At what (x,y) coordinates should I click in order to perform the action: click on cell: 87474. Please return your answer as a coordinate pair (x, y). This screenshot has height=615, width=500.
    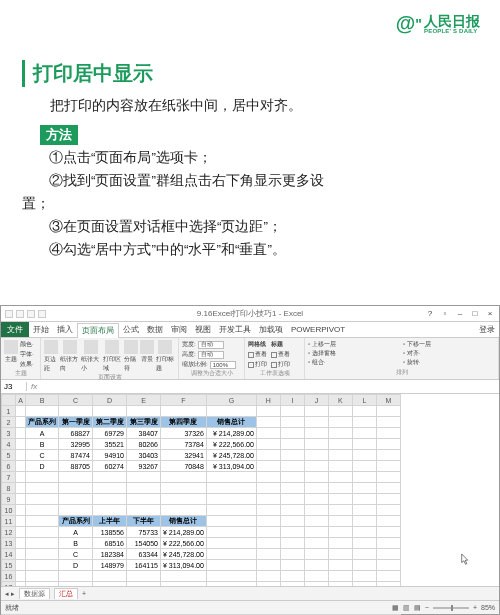
    Looking at the image, I should click on (76, 456).